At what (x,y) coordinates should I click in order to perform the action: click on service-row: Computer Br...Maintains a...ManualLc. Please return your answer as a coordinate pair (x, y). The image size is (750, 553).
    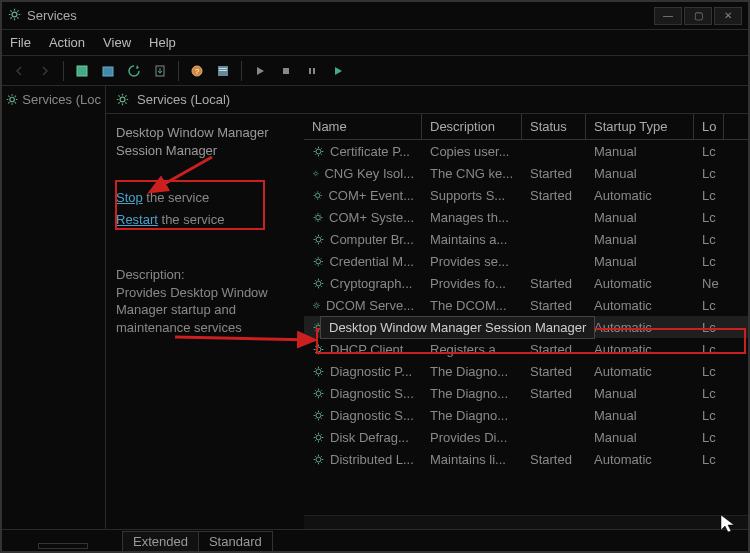
    Looking at the image, I should click on (526, 239).